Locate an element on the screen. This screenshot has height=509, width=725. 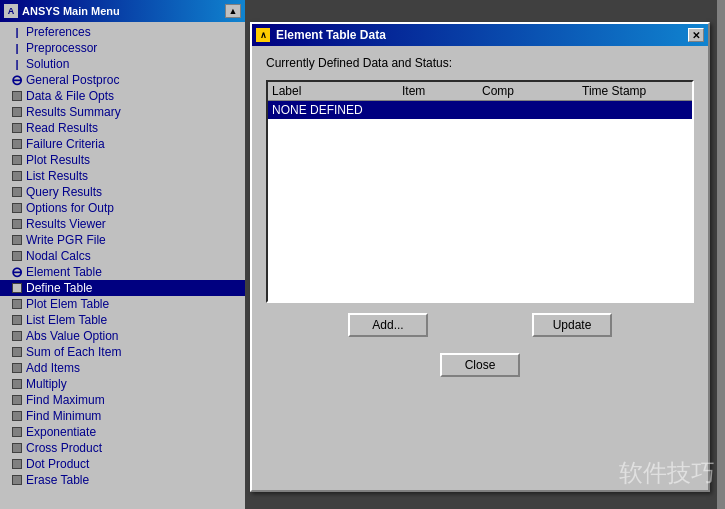
sidebar-item-solution: | Solution is located at coordinates (122, 64).